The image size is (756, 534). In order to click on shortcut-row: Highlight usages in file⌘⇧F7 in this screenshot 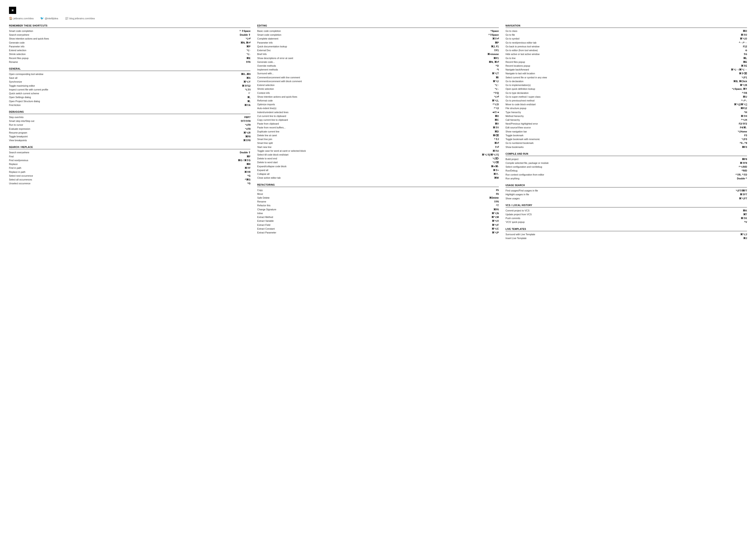, I will do `click(626, 194)`.